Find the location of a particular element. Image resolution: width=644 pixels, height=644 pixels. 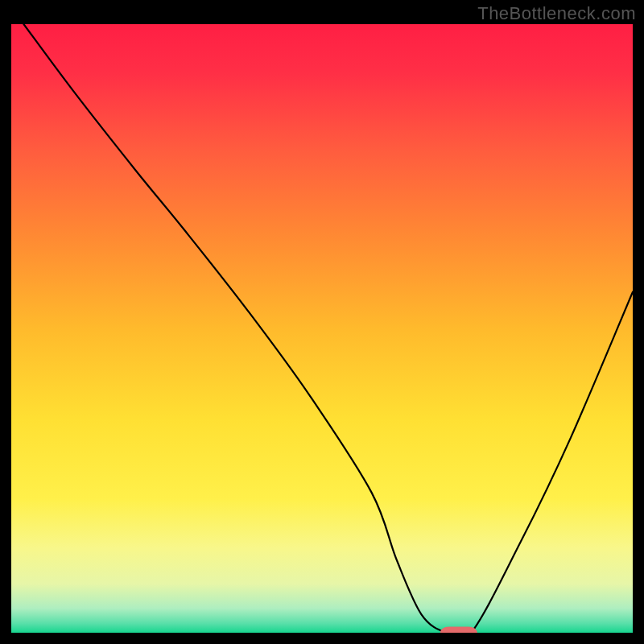

optimal-marker is located at coordinates (459, 630).